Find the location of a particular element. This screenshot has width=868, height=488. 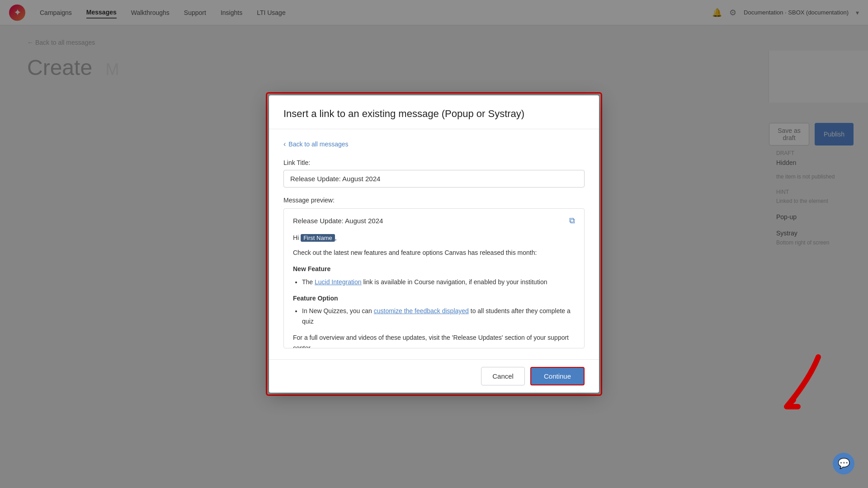

cancel-button: Cancel is located at coordinates (503, 376).